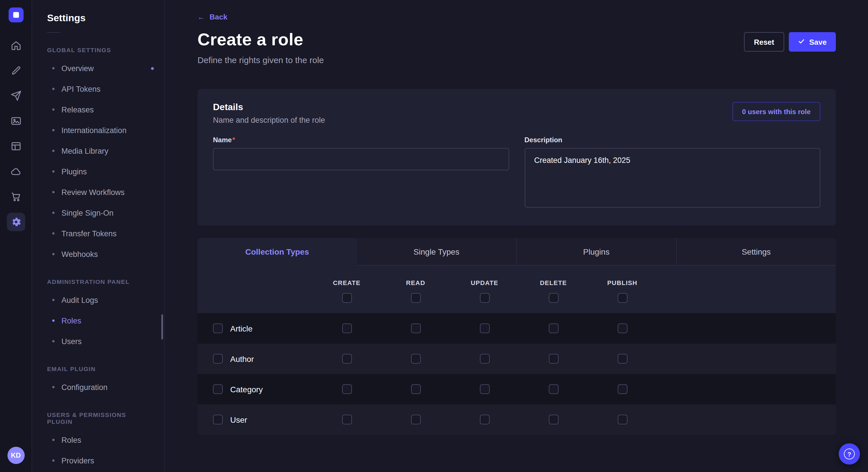 The width and height of the screenshot is (868, 472). I want to click on sidebar-item-label: Roles, so click(71, 440).